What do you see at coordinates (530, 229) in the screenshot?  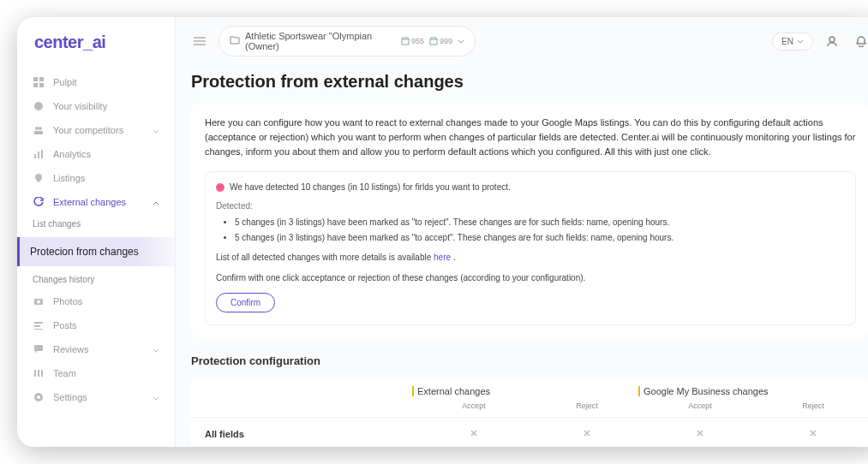 I see `alert-bullets: 5 changes (in 3 listings) have been mark…` at bounding box center [530, 229].